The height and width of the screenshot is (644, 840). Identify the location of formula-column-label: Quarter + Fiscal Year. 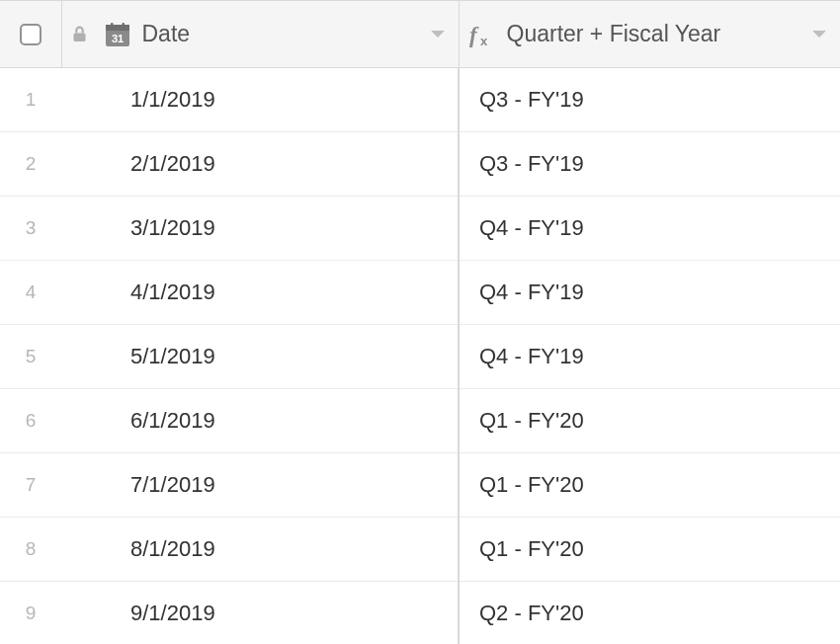
(660, 34).